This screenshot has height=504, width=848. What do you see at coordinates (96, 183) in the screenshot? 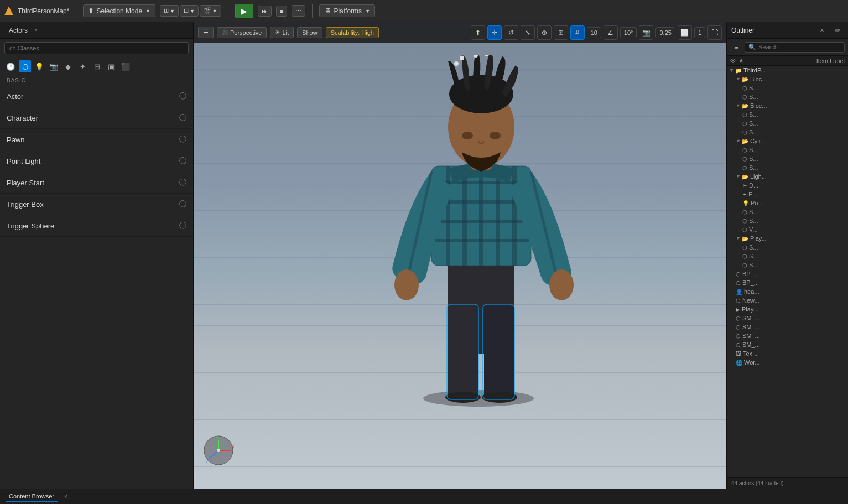
I see `player-start-item: Player Start ⓘ` at bounding box center [96, 183].